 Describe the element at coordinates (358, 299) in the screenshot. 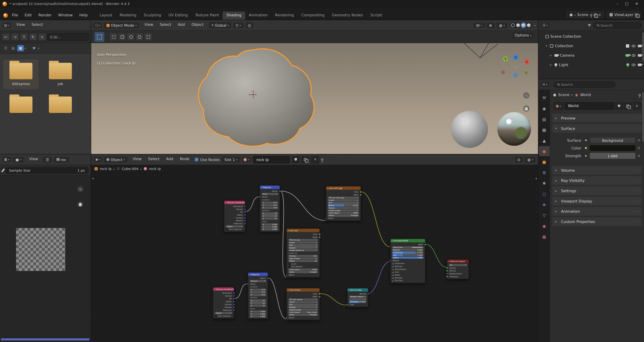

I see `node-dropdown: ▾` at that location.